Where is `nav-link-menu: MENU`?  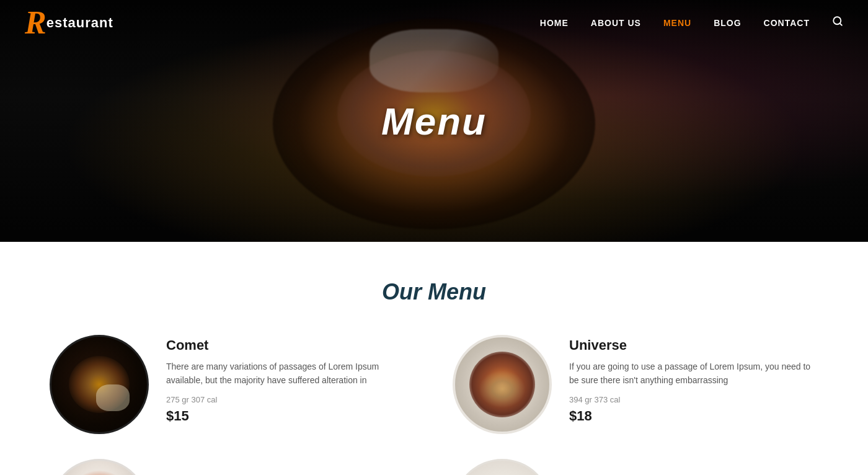 nav-link-menu: MENU is located at coordinates (677, 23).